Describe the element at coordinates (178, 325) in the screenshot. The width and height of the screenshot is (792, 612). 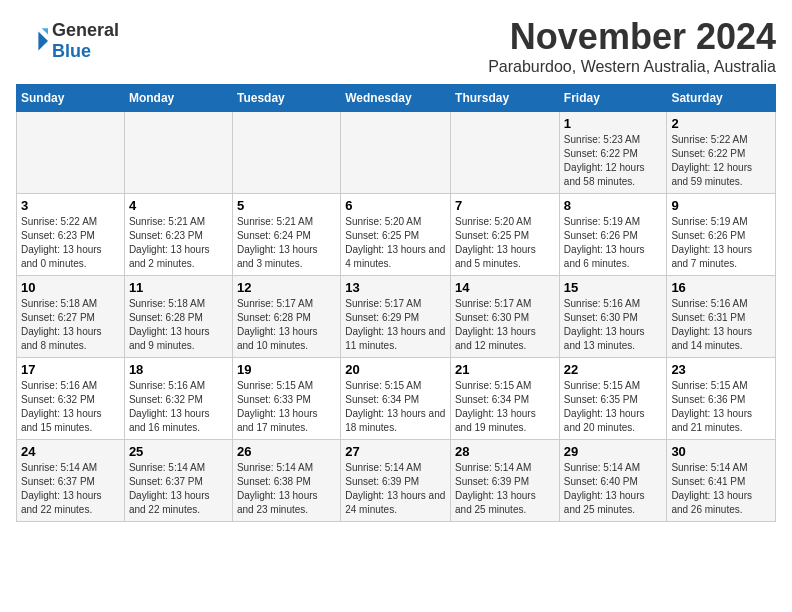
I see `day-detail: Sunrise: 5:18 AM Sunset: 6:28 PM Dayligh…` at that location.